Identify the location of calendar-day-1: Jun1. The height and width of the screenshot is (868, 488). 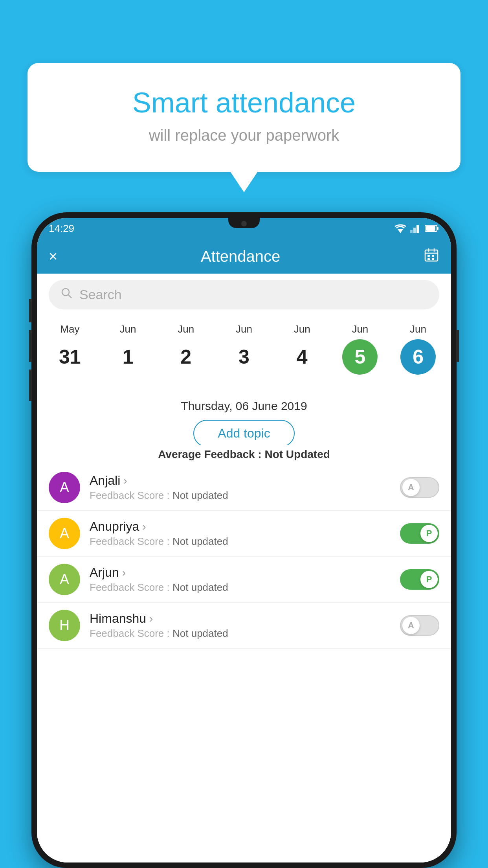
(128, 349).